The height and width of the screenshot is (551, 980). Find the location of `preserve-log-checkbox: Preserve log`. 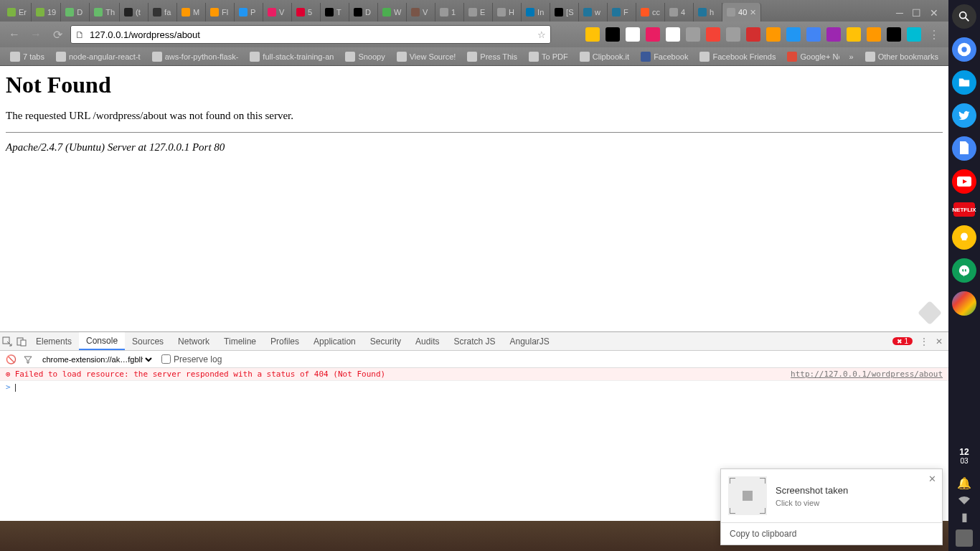

preserve-log-checkbox: Preserve log is located at coordinates (192, 359).